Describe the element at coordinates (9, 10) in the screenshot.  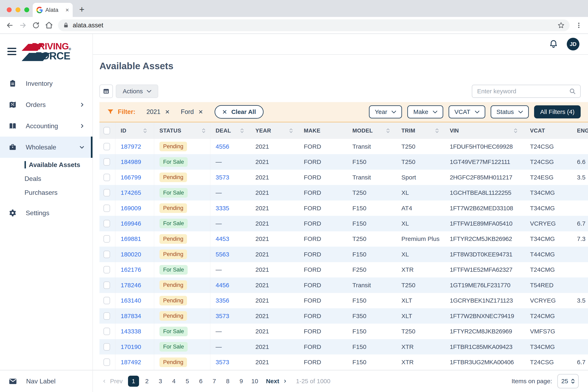
I see `close-window-button` at that location.